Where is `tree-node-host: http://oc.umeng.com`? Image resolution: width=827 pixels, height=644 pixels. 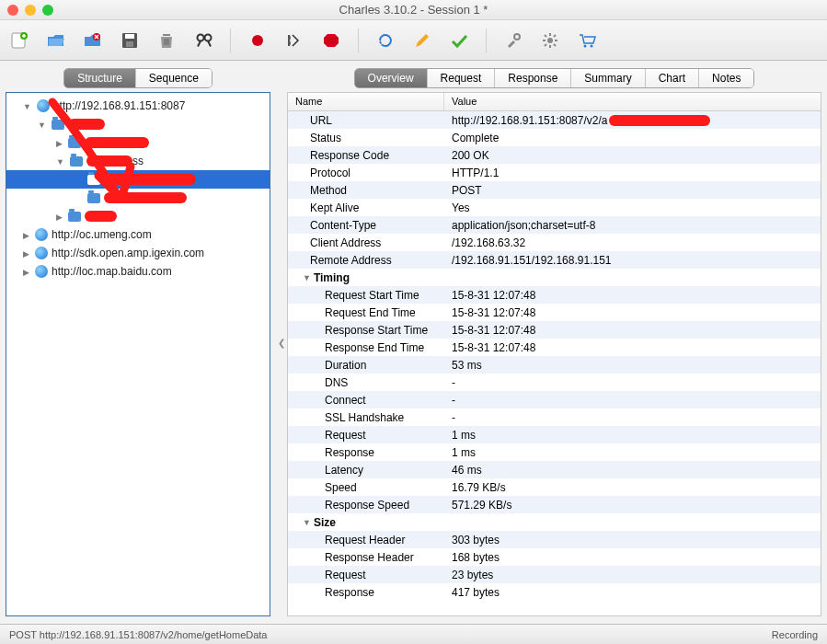 tree-node-host: http://oc.umeng.com is located at coordinates (138, 235).